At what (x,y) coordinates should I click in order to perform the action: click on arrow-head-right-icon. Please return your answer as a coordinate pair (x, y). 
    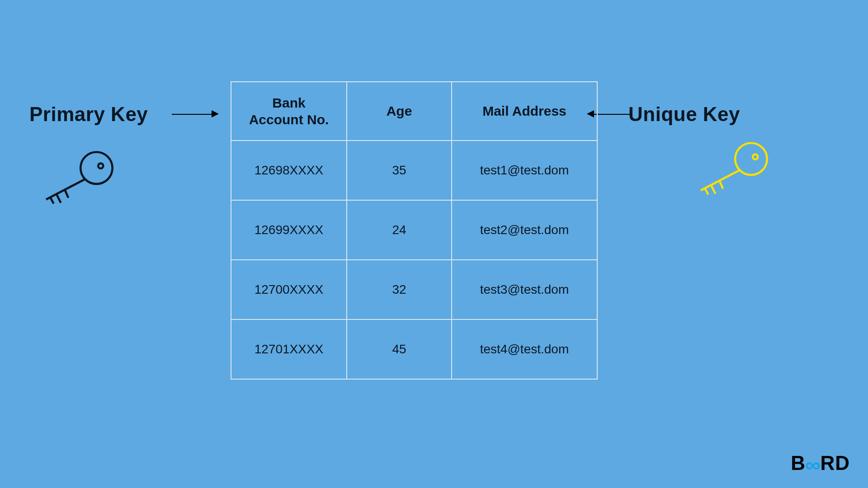
    Looking at the image, I should click on (215, 114).